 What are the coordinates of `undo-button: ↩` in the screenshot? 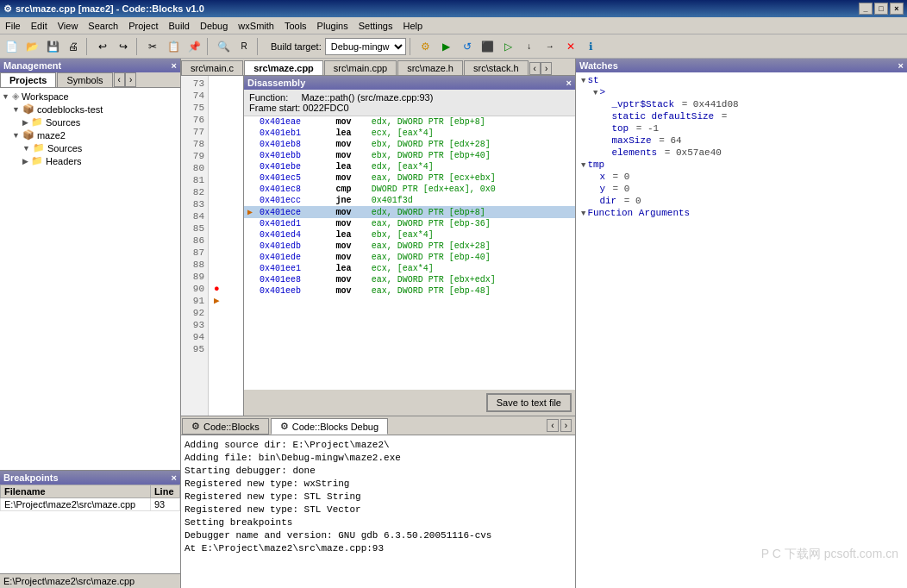 It's located at (103, 47).